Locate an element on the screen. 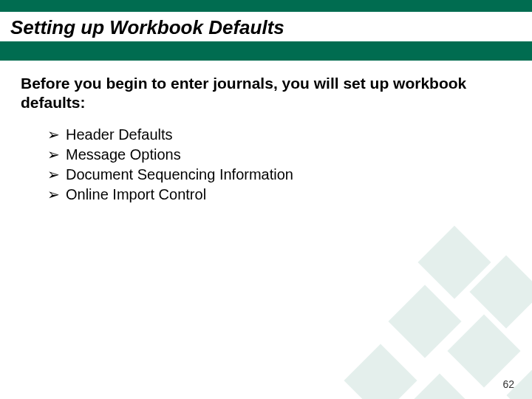 This screenshot has width=532, height=399. slide-title: Setting up Workbook Defaults is located at coordinates (148, 28).